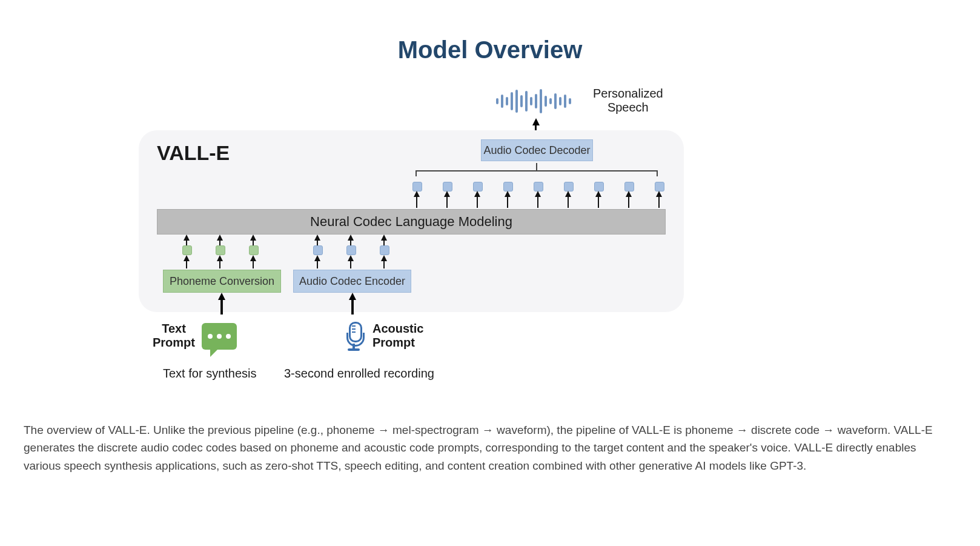  Describe the element at coordinates (353, 281) in the screenshot. I see `audio-codec-encoder-block: Audio Codec Encoder` at that location.